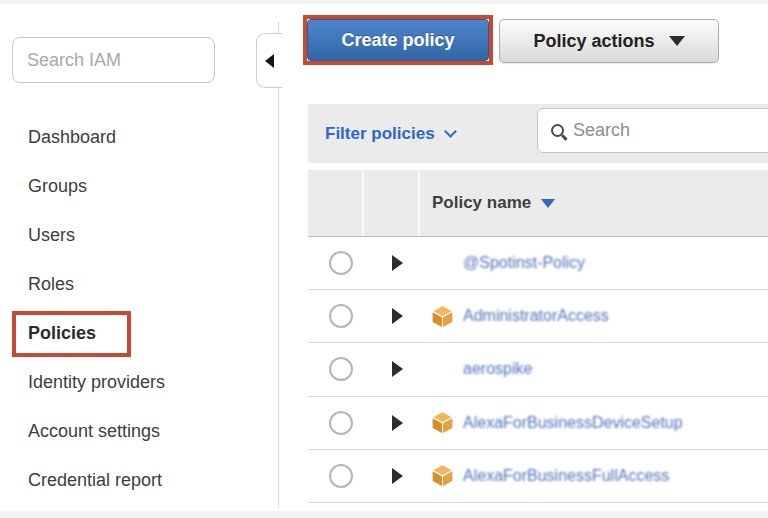 This screenshot has width=768, height=518. I want to click on policy-name-link: @Spotinst-Policy, so click(524, 263).